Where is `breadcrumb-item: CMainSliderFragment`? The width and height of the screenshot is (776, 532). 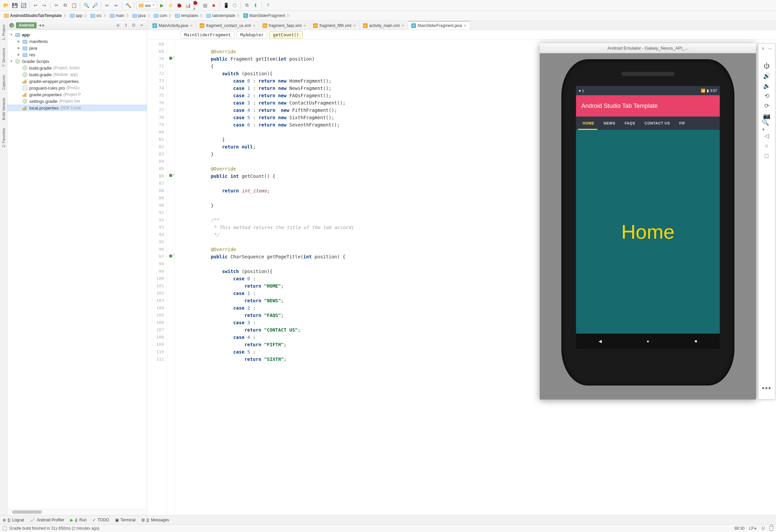 breadcrumb-item: CMainSliderFragment is located at coordinates (264, 16).